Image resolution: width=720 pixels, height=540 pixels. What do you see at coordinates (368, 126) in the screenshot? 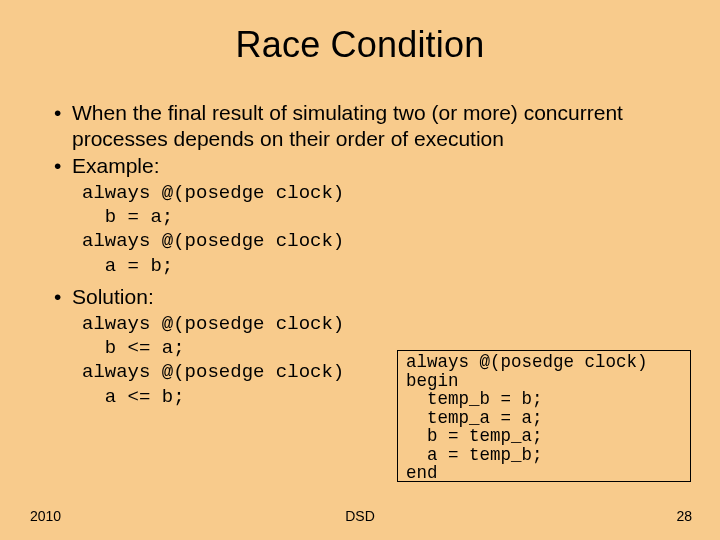
I see `bullet-definition: When the final result of simulating two …` at bounding box center [368, 126].